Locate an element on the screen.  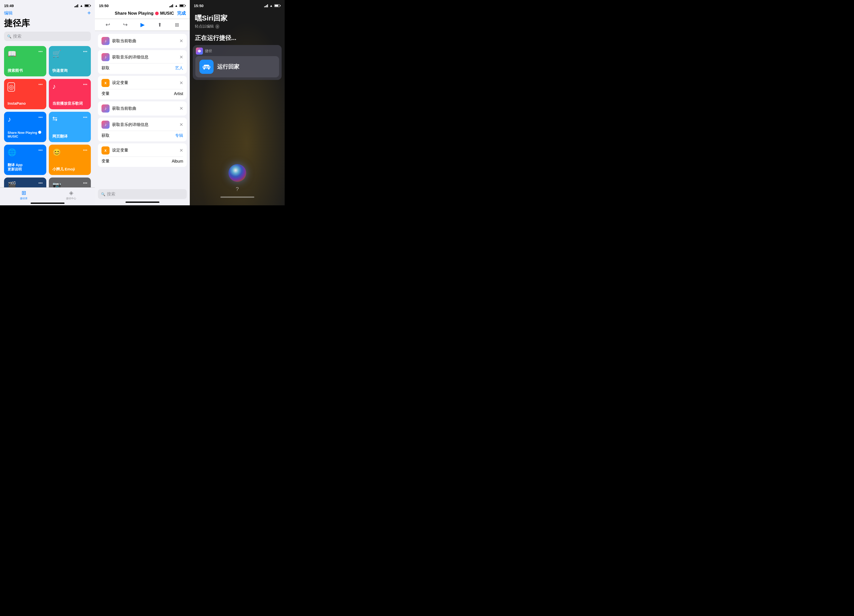
detail-label-3: 获取 is located at coordinates (105, 135).